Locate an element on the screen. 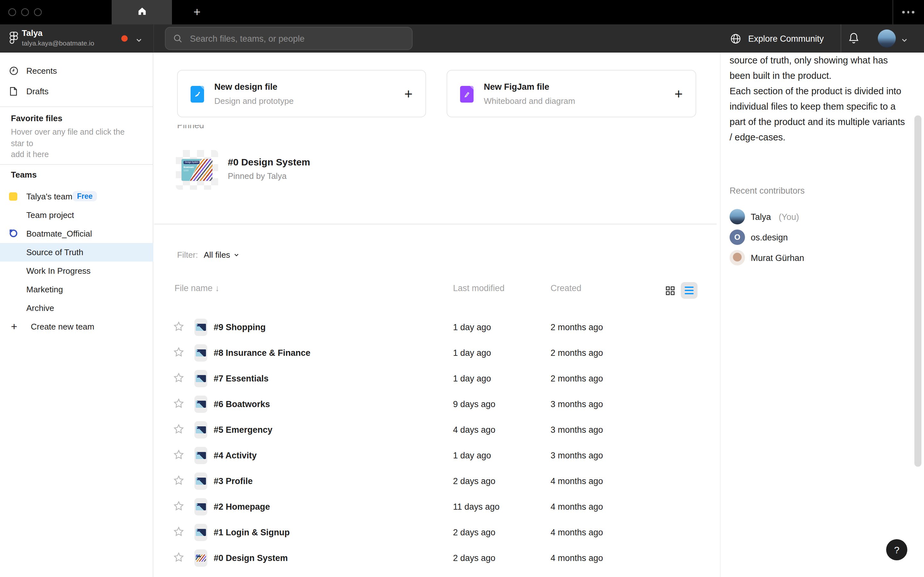  file-row: #9 Shopping 1 day ago 2 months ago is located at coordinates (437, 327).